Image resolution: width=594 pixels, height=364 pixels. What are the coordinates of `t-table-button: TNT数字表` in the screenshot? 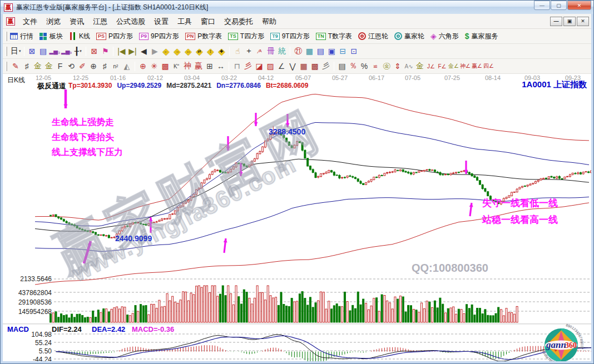 It's located at (336, 37).